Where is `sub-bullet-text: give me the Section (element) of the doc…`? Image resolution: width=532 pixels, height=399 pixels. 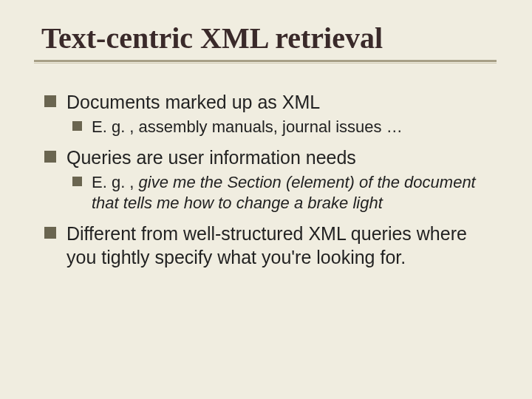 sub-bullet-text: give me the Section (element) of the doc… is located at coordinates (284, 193).